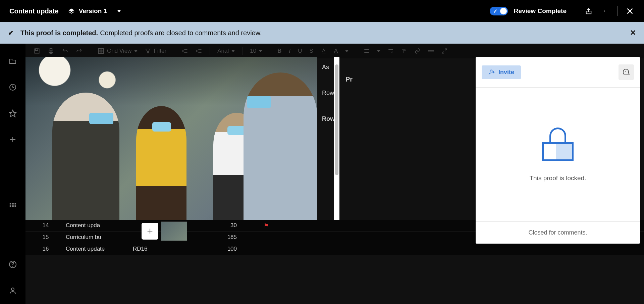 The height and width of the screenshot is (304, 644). What do you see at coordinates (71, 11) in the screenshot?
I see `version-stack-icon` at bounding box center [71, 11].